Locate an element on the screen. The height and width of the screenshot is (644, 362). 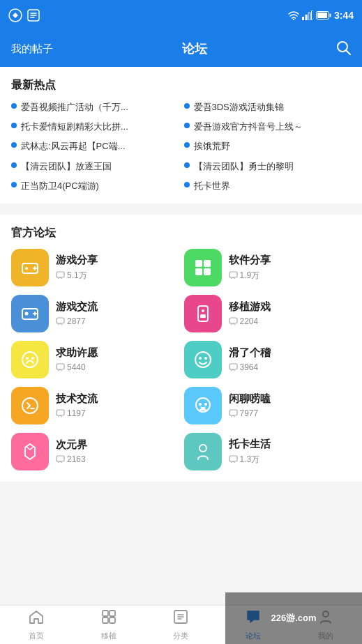
my-posts-link: 我的帖子 is located at coordinates (32, 49).